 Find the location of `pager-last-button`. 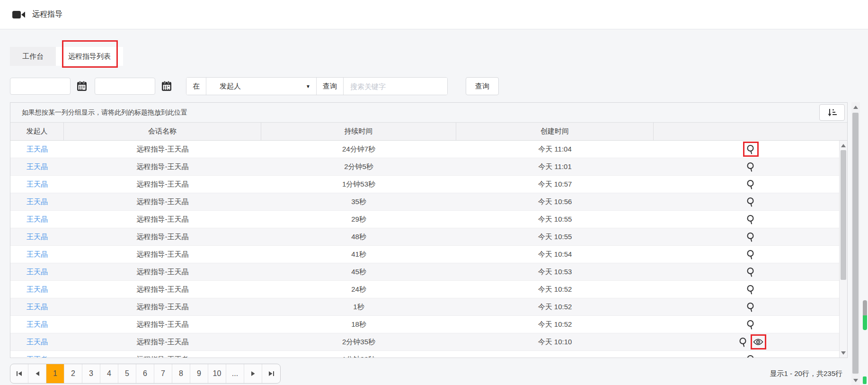

pager-last-button is located at coordinates (271, 374).